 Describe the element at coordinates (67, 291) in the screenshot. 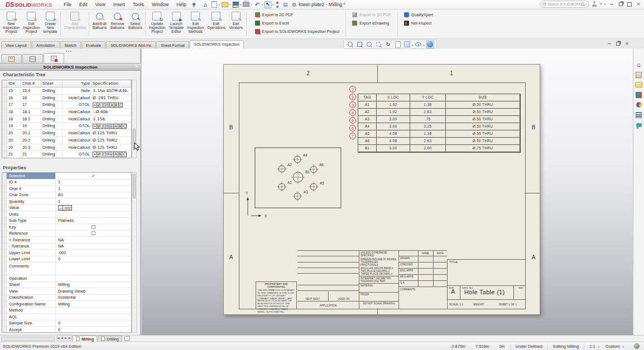

I see `property-row: ViewDrawing View6` at that location.